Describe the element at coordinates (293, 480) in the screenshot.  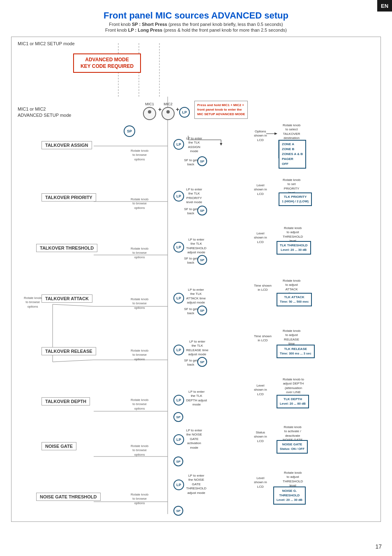
I see `rotate-right-ngthreshold: Rotate knobto adjustTHRESHOLDlevel` at that location.